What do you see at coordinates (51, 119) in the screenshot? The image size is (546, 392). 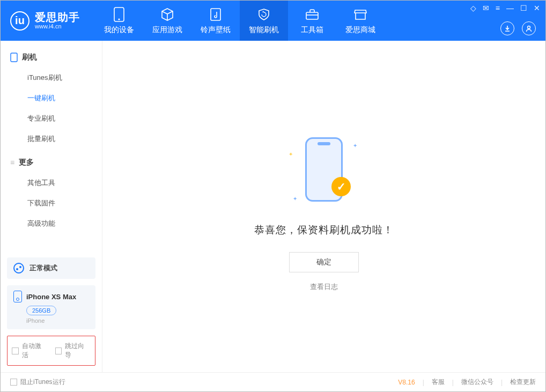 I see `sidebar-item-pro-flash: 专业刷机` at bounding box center [51, 119].